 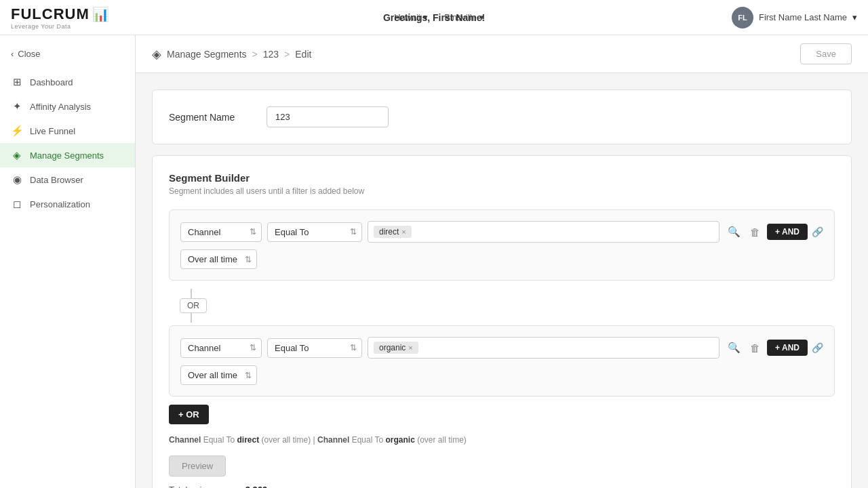 I want to click on sidebar-item-personalization: ◻ Personalization, so click(x=68, y=204).